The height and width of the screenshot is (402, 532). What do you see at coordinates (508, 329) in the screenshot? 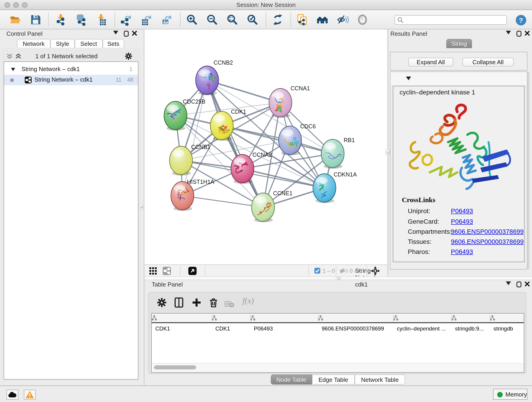
I see `table-cell: stringdb` at bounding box center [508, 329].